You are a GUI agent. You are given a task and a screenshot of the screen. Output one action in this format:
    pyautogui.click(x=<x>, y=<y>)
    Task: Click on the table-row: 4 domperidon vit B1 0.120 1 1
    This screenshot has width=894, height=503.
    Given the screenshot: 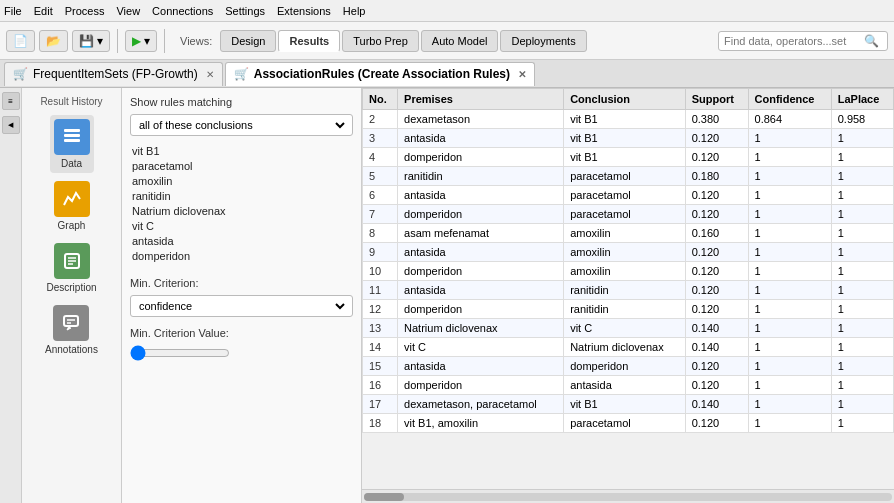 What is the action you would take?
    pyautogui.click(x=628, y=158)
    